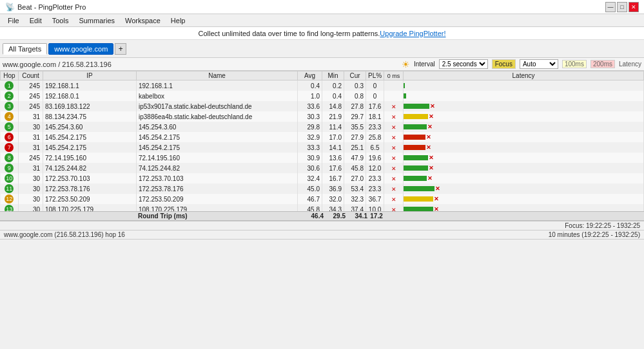 Image resolution: width=644 pixels, height=349 pixels. What do you see at coordinates (90, 106) in the screenshot?
I see `ip-cell: 83.169.183.122` at bounding box center [90, 106].